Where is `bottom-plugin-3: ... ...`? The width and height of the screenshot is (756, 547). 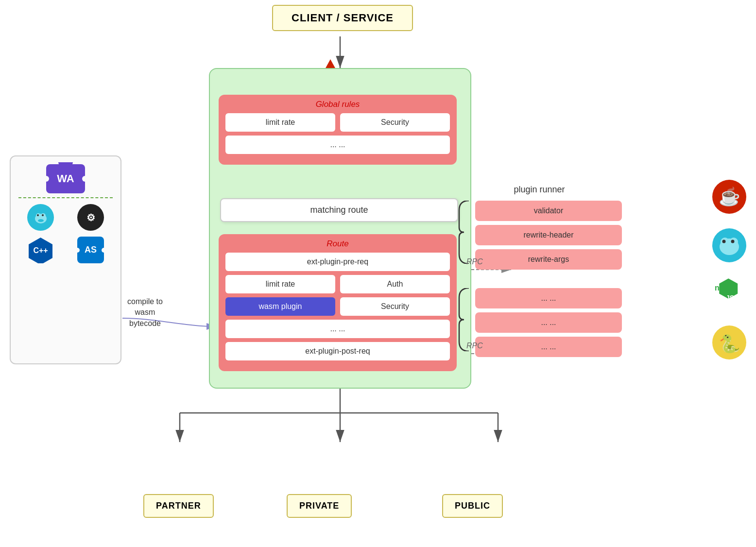
bottom-plugin-3: ... ... is located at coordinates (549, 347).